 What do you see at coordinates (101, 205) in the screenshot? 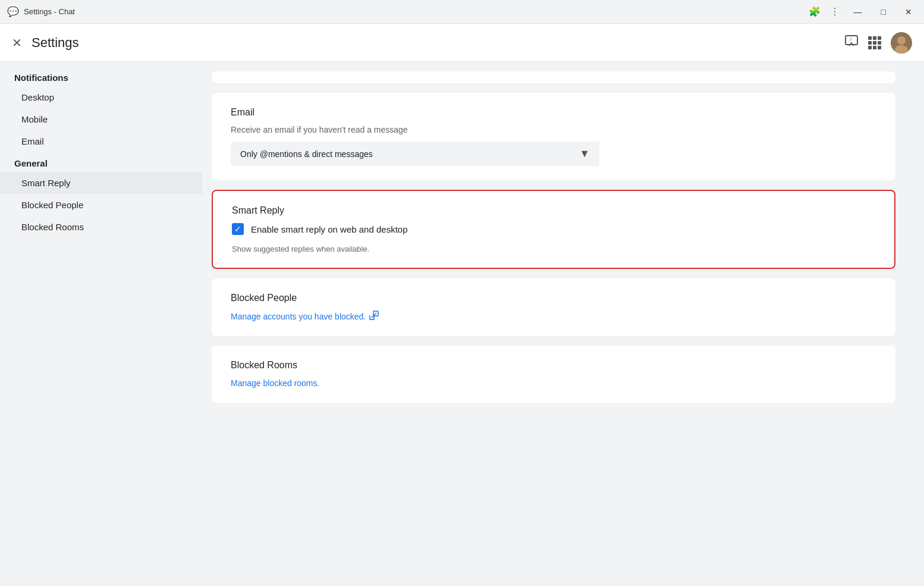
I see `sidebar-item-blocked-people: Blocked People` at bounding box center [101, 205].